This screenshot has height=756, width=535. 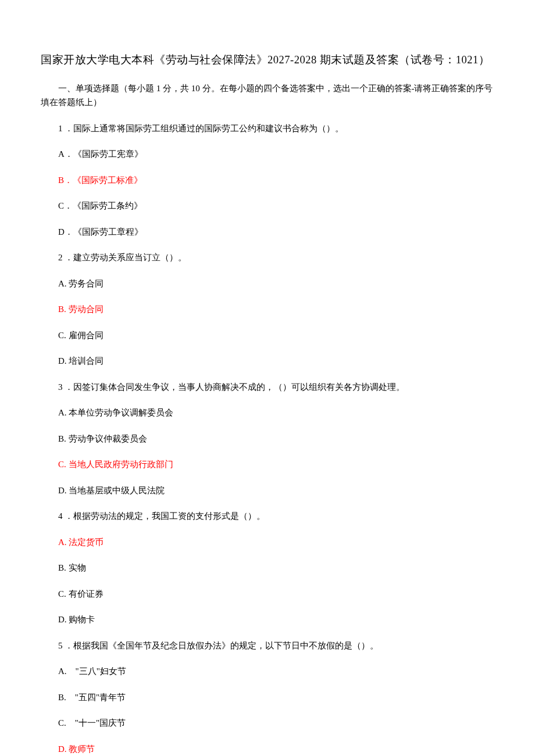 What do you see at coordinates (268, 180) in the screenshot?
I see `question-1-option-b: B．《国际劳工标准》` at bounding box center [268, 180].